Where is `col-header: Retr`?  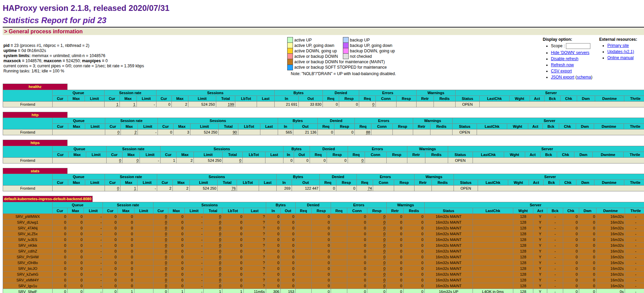
col-header: Retr is located at coordinates (416, 154).